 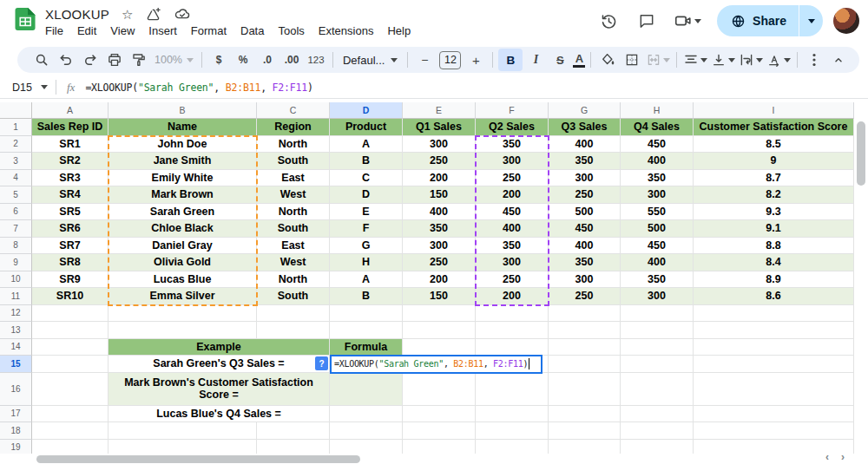 What do you see at coordinates (321, 363) in the screenshot?
I see `formula-help-badge: ?` at bounding box center [321, 363].